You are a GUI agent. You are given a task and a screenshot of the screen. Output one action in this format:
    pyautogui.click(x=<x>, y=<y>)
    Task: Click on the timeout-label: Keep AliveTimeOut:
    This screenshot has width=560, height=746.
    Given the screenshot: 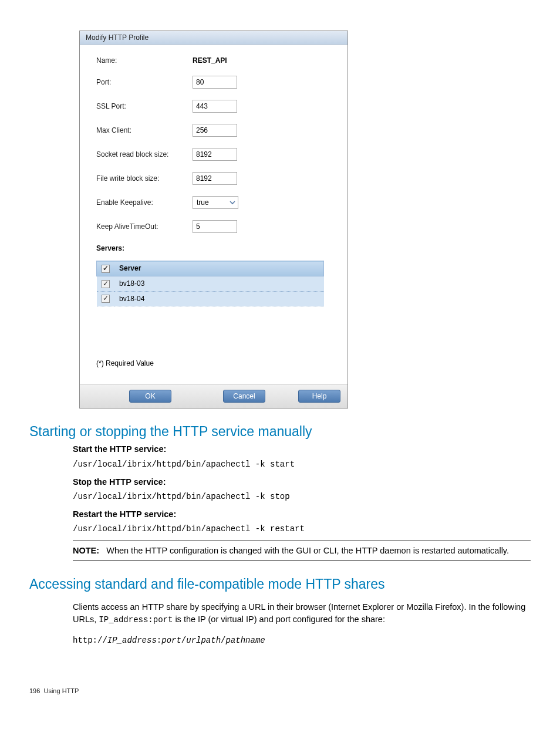 What is the action you would take?
    pyautogui.click(x=144, y=227)
    